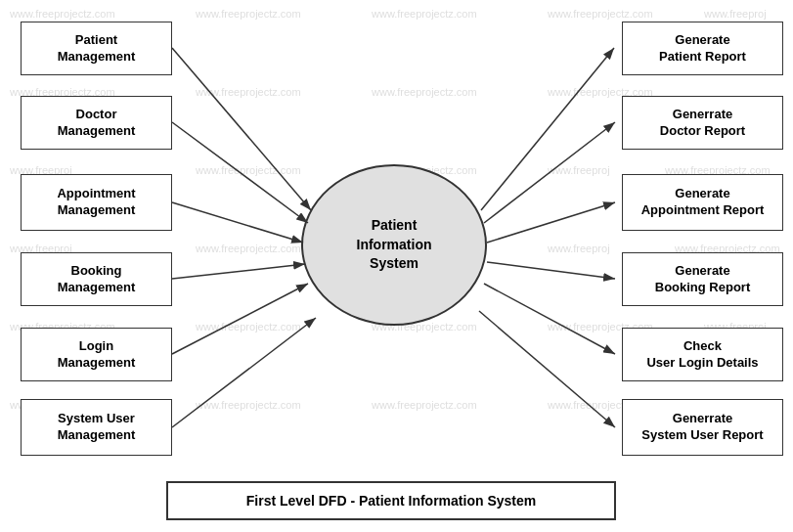 The width and height of the screenshot is (793, 532). What do you see at coordinates (96, 354) in the screenshot?
I see `login-management-box: LoginManagement` at bounding box center [96, 354].